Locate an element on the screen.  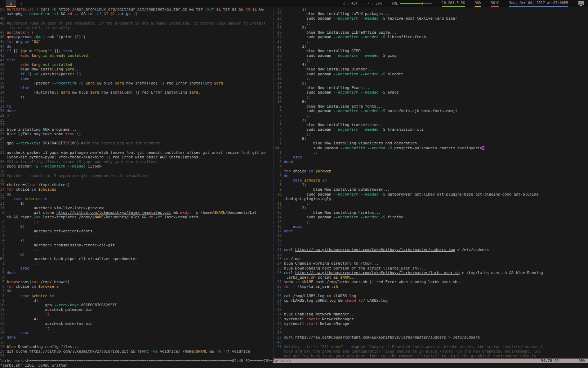
home-icon: ⌂ is located at coordinates (344, 4).